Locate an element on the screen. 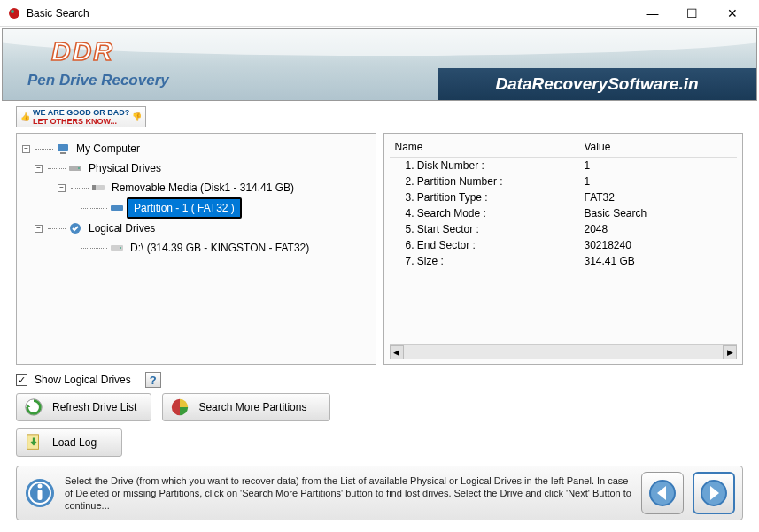  tree-label: My Computer is located at coordinates (108, 149).